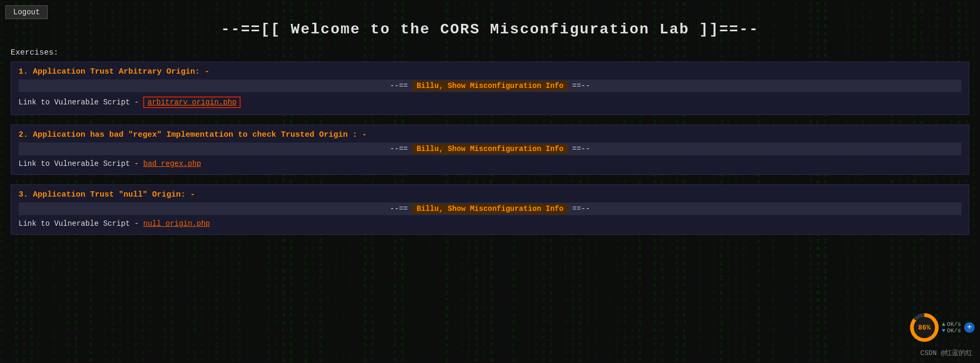  What do you see at coordinates (490, 209) in the screenshot?
I see `exercise-3-info-link: Billu, Show Misconfiguration Info` at bounding box center [490, 209].